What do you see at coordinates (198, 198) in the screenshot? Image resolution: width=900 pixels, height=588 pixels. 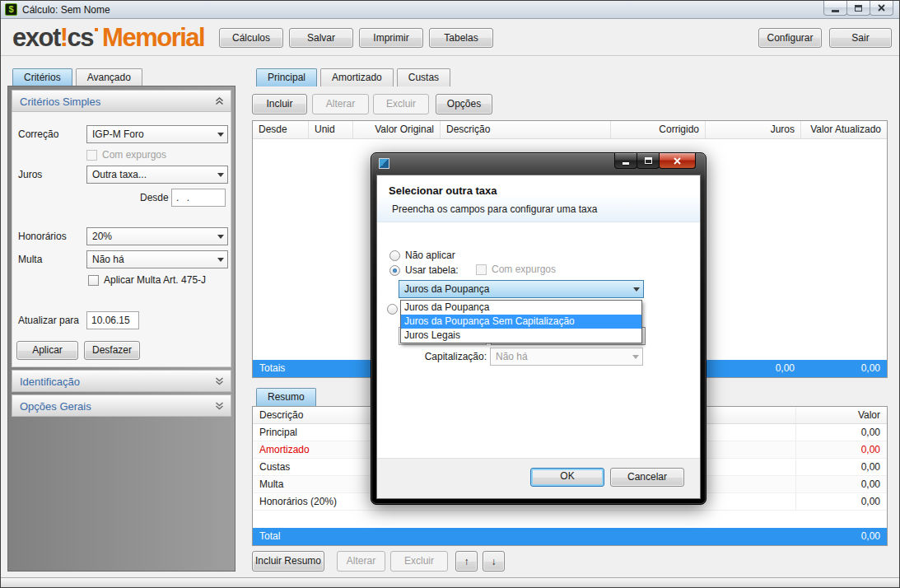 I see `desde-input: . .` at bounding box center [198, 198].